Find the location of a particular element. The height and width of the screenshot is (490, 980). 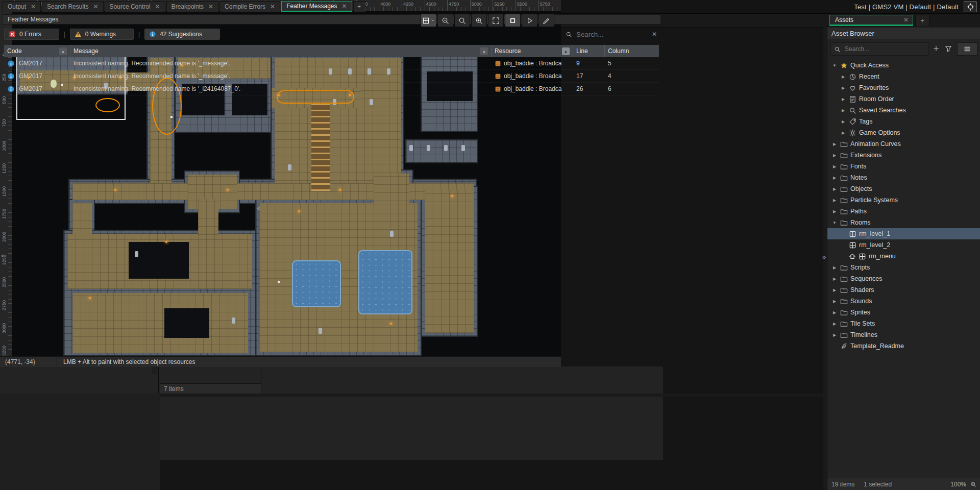

bottom-splitter is located at coordinates (491, 395).